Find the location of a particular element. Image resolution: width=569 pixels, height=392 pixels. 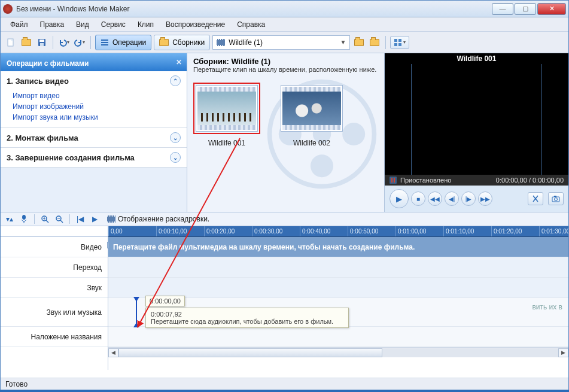

menu-view: Вид is located at coordinates (83, 25).